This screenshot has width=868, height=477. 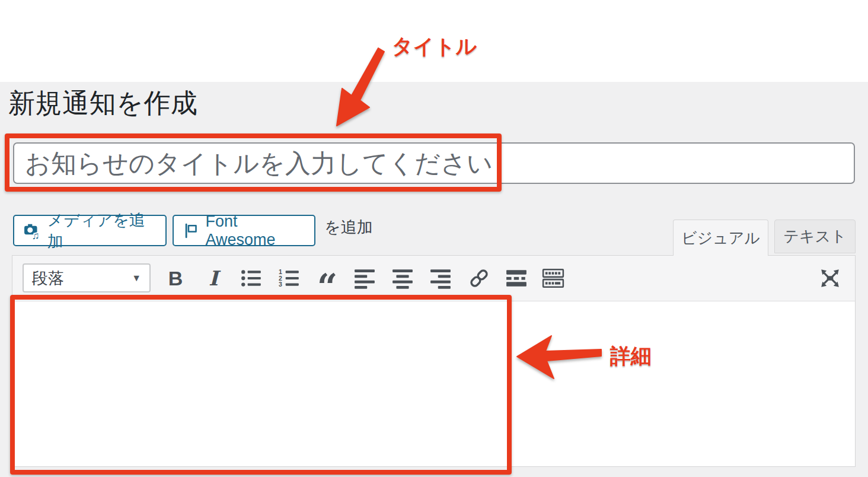 What do you see at coordinates (32, 231) in the screenshot?
I see `add-media-icon: ♫` at bounding box center [32, 231].